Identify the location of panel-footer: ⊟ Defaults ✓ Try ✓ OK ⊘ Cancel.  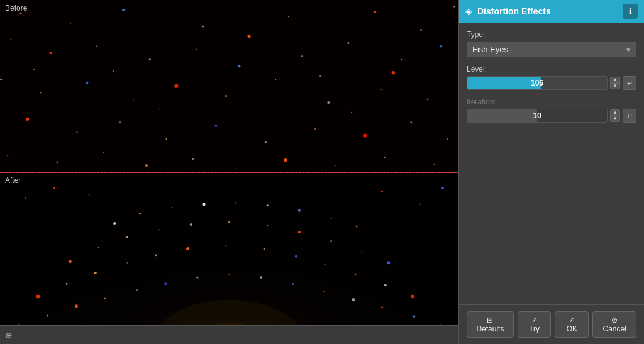
(552, 325).